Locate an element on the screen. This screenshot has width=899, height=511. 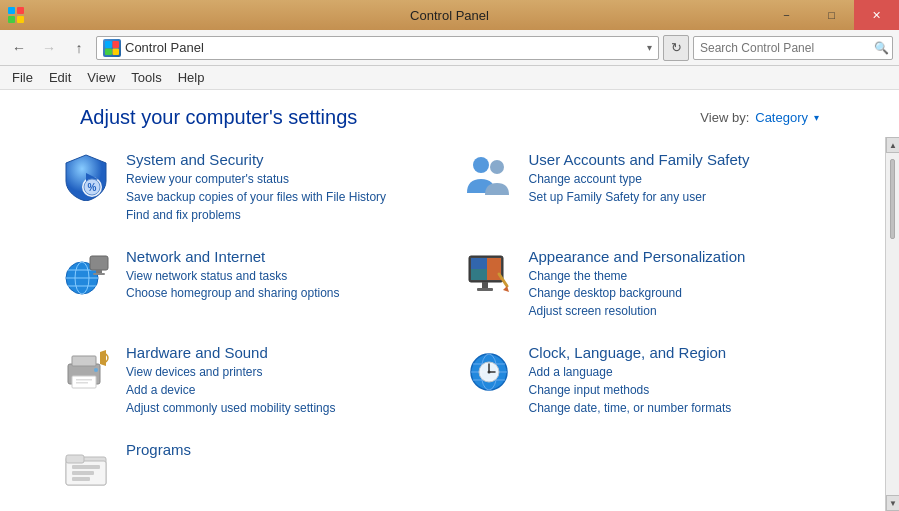
category-system-security-title: System and Security is located at coordinates (274, 160).